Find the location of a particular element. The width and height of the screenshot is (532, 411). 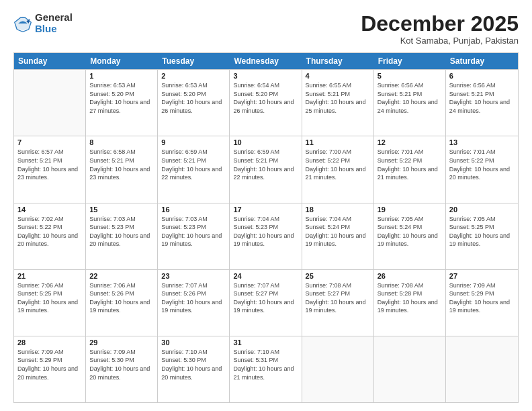

day-number: 6 is located at coordinates (482, 76).